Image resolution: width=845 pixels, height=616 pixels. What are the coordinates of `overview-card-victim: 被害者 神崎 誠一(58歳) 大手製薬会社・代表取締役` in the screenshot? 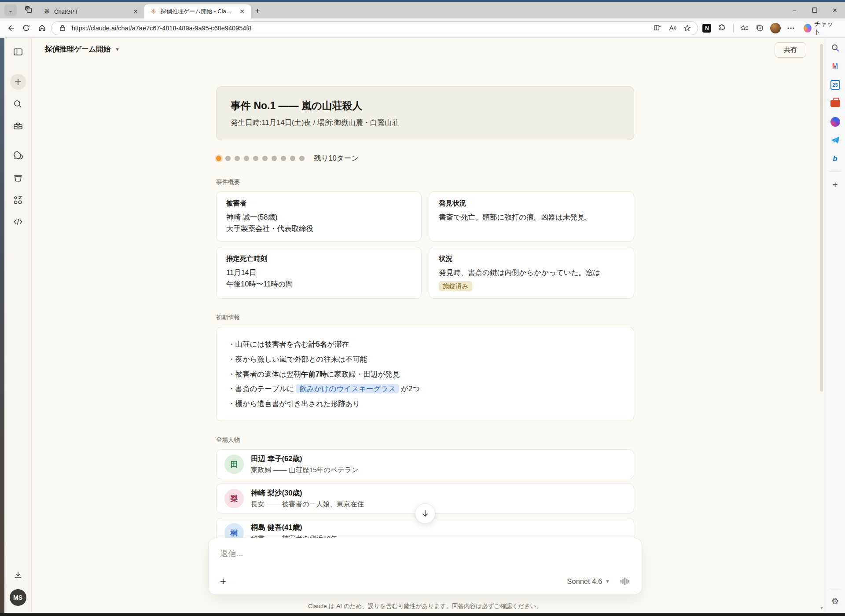 It's located at (319, 216).